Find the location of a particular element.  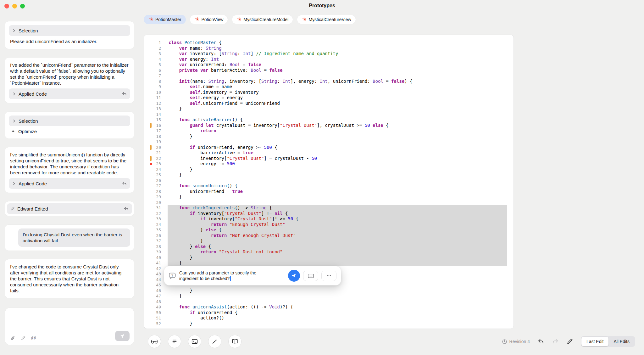

tab-potionview: PotionView is located at coordinates (209, 20).